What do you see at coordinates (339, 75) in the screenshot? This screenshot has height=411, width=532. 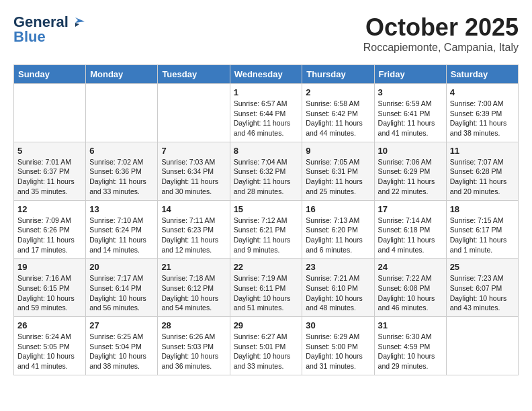 I see `day-of-week-header: Thursday` at bounding box center [339, 75].